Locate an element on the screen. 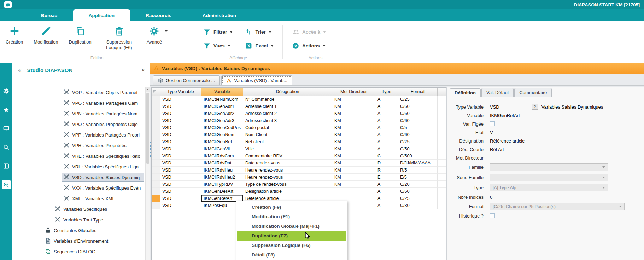 The height and width of the screenshot is (260, 644). cell-type: C is located at coordinates (387, 156).